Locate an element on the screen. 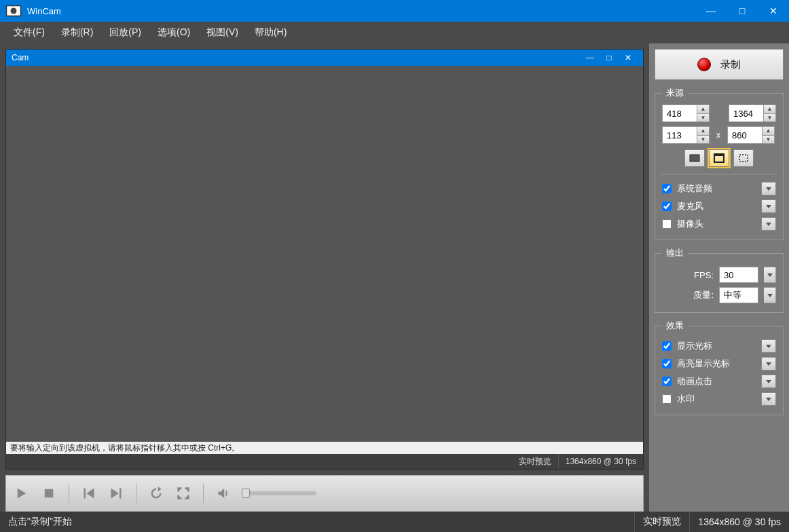 Image resolution: width=789 pixels, height=532 pixels. status-resolution: 1364x860 @ 30 fps is located at coordinates (739, 522).